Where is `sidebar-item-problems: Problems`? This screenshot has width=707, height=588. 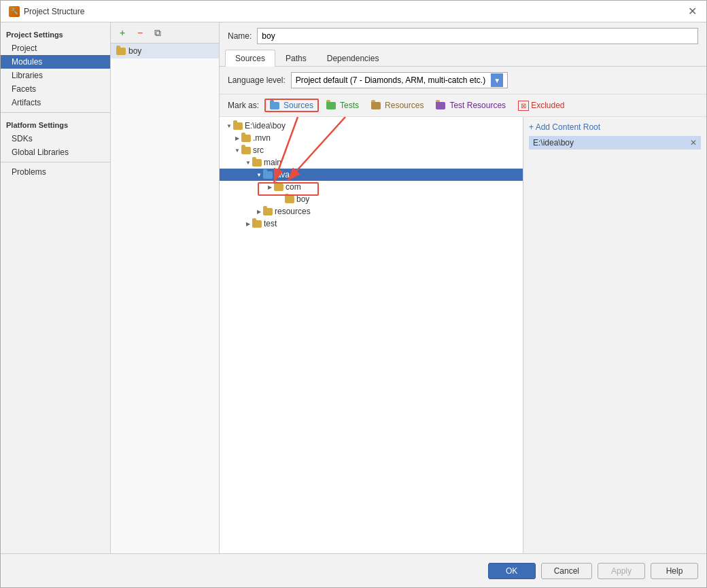
sidebar-item-problems: Problems is located at coordinates (56, 172).